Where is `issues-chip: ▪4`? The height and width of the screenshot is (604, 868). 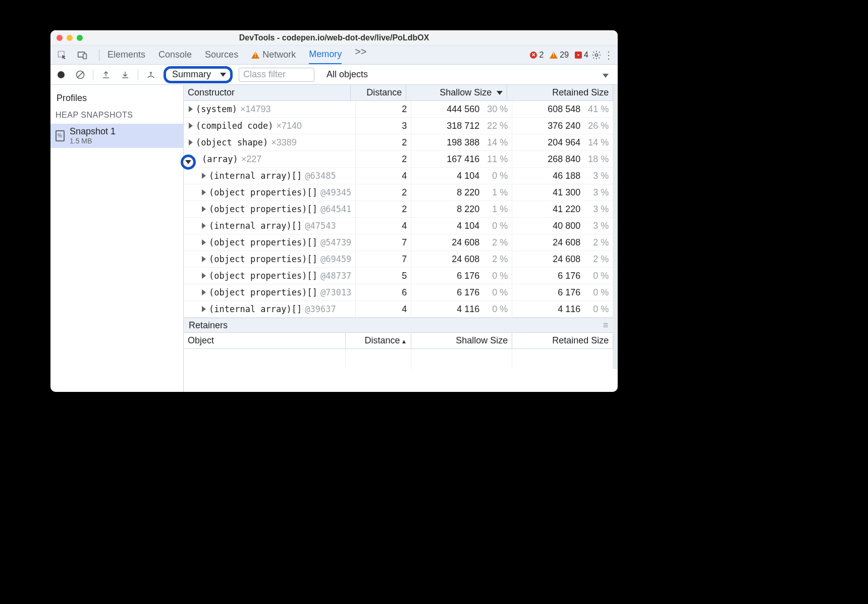 issues-chip: ▪4 is located at coordinates (581, 55).